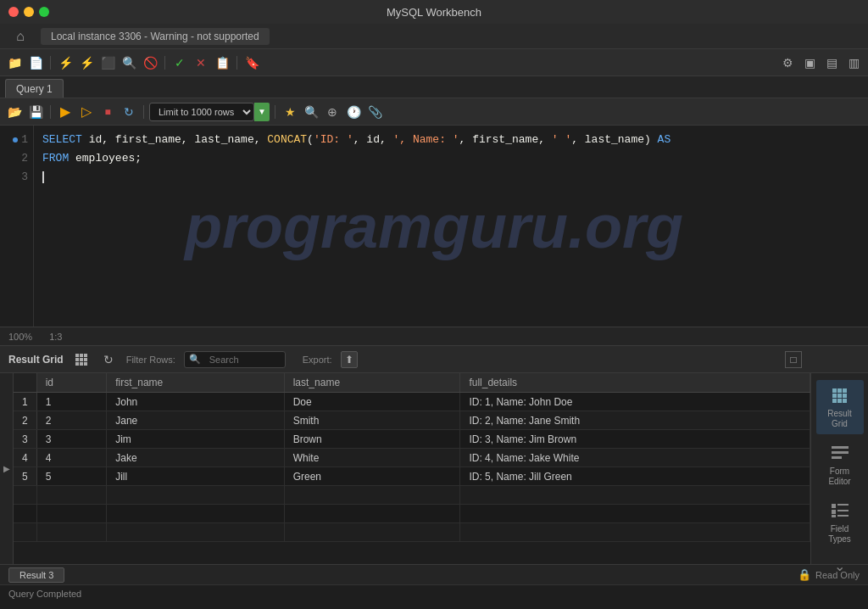  Describe the element at coordinates (636, 477) in the screenshot. I see `cell-full_details: ID: 5, Name: Jill Green` at that location.